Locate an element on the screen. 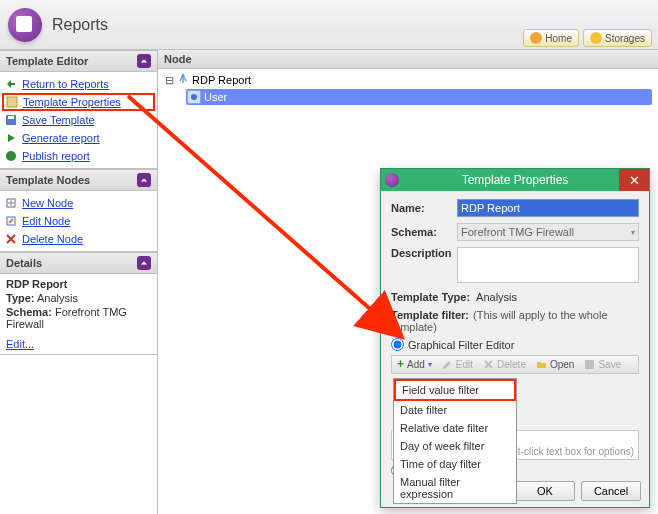 The image size is (658, 514). report-icon is located at coordinates (183, 80).